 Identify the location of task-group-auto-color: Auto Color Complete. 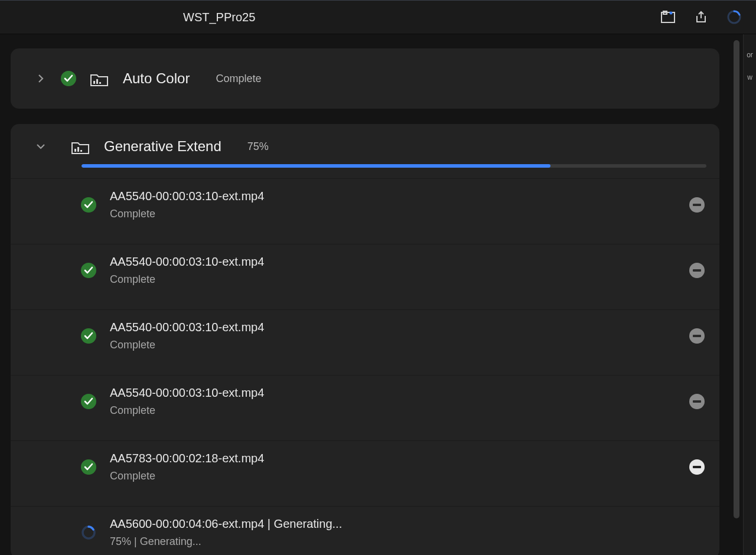
(365, 79).